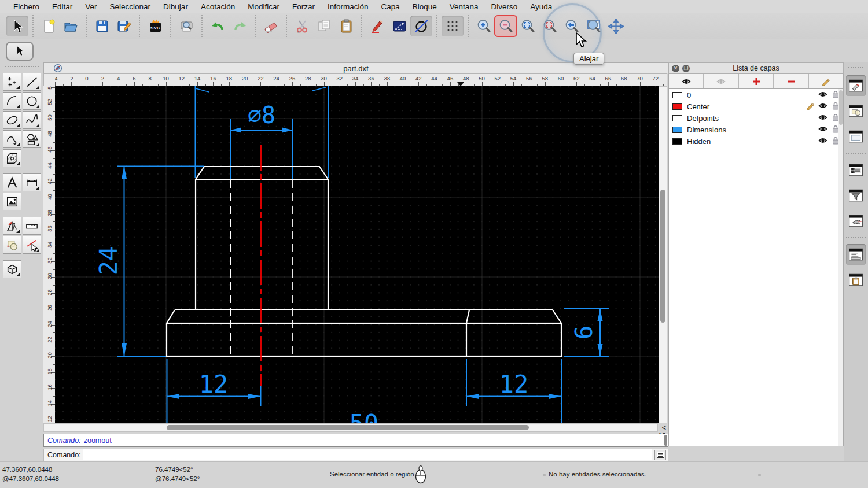 Image resolution: width=868 pixels, height=488 pixels. What do you see at coordinates (71, 26) in the screenshot?
I see `open-file-button` at bounding box center [71, 26].